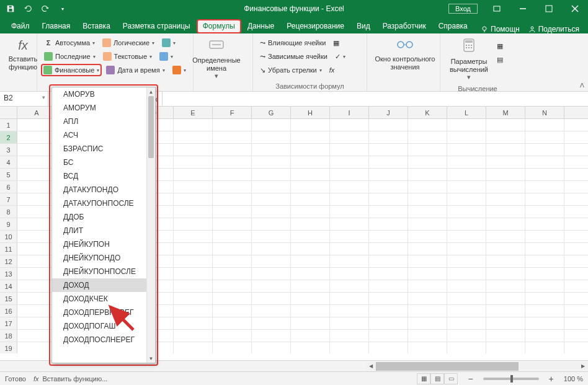 The image size is (588, 385). I want to click on zoom-out-button: −, so click(470, 379).